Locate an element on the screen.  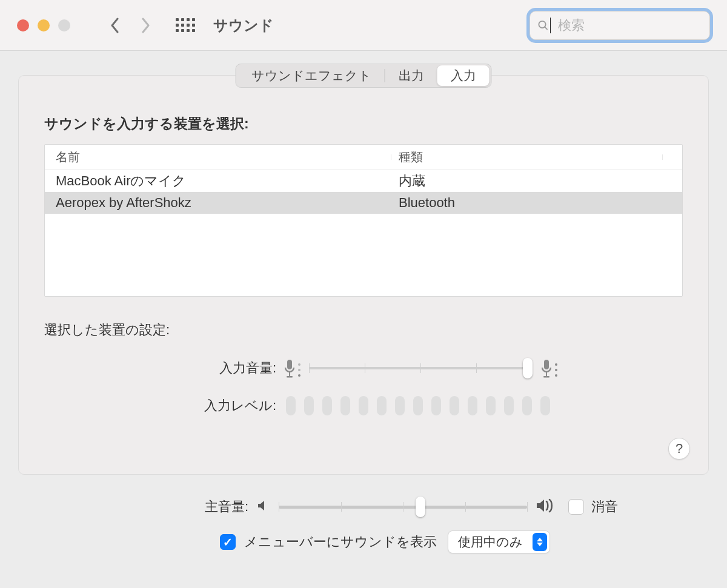
mute-label: 消音 is located at coordinates (605, 507).